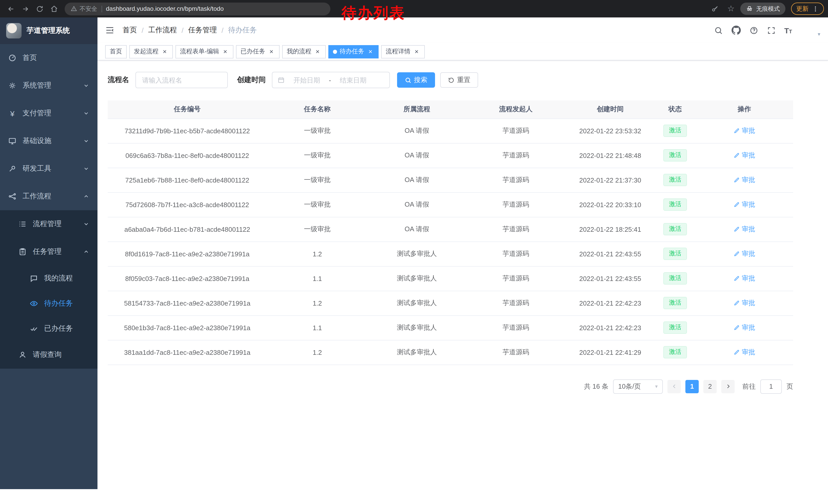  What do you see at coordinates (49, 224) in the screenshot?
I see `sidebar-item-process-management: 流程管理` at bounding box center [49, 224].